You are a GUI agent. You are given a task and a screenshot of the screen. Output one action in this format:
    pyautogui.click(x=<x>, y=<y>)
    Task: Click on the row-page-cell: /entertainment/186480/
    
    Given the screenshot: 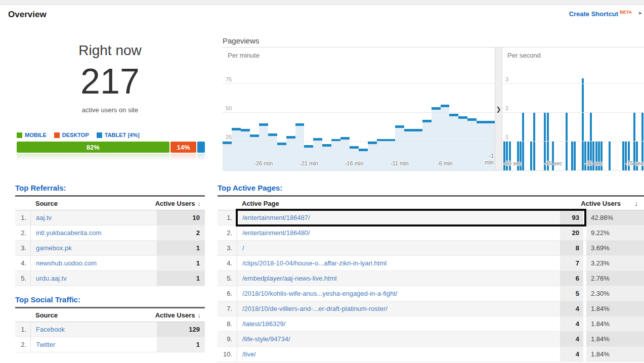 What is the action you would take?
    pyautogui.click(x=399, y=233)
    